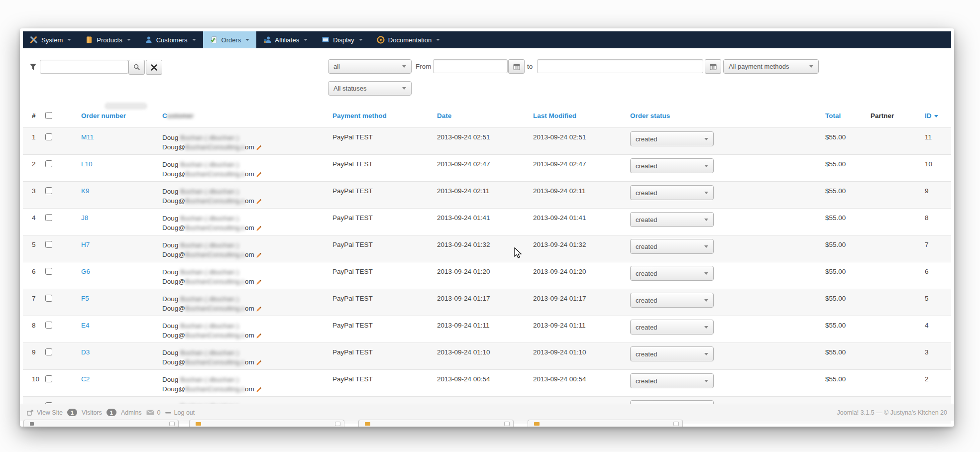 The height and width of the screenshot is (452, 980). What do you see at coordinates (444, 115) in the screenshot?
I see `header-date: Date` at bounding box center [444, 115].